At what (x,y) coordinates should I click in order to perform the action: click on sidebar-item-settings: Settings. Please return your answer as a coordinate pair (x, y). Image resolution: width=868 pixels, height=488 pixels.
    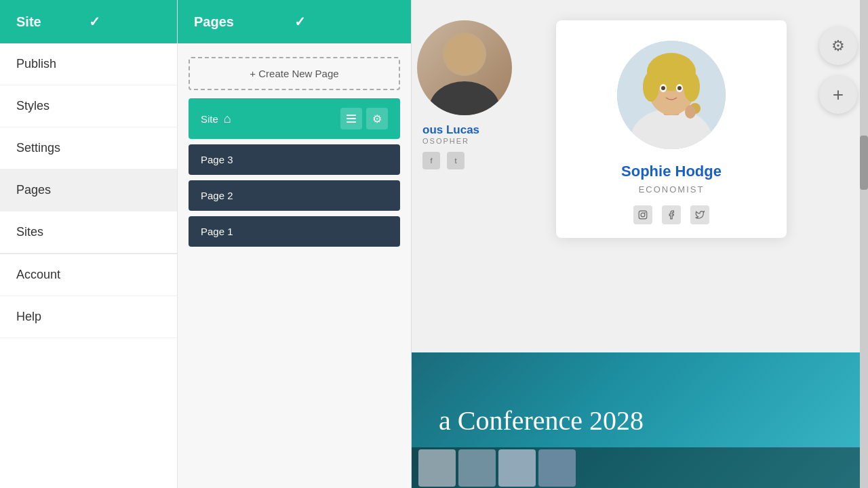
    Looking at the image, I should click on (88, 148).